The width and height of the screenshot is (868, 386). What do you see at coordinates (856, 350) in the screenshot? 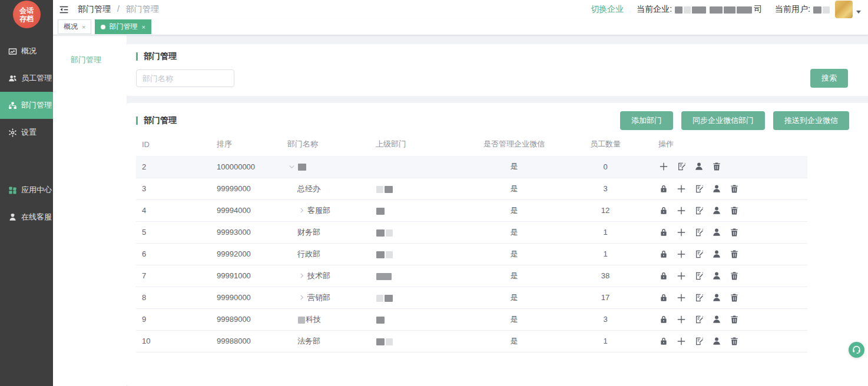
I see `headset-icon` at bounding box center [856, 350].